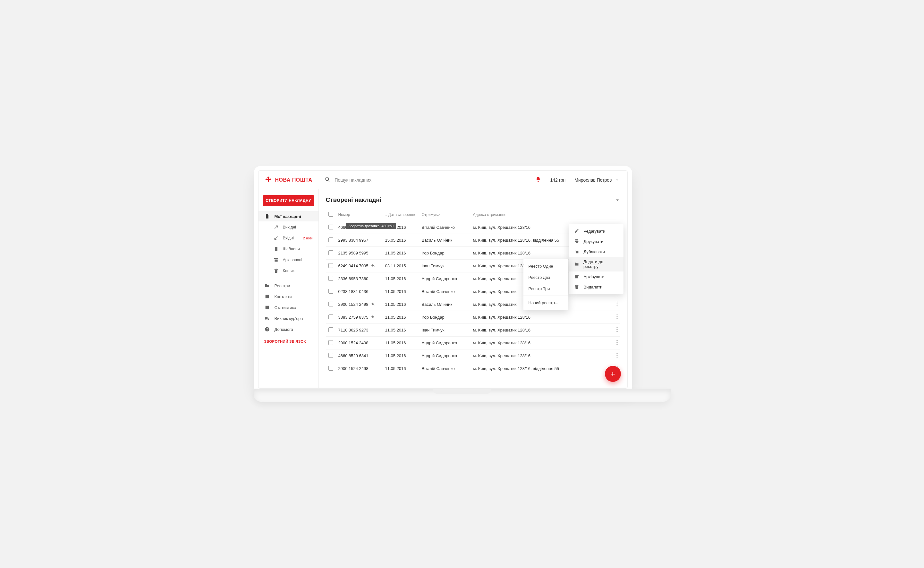  What do you see at coordinates (473, 356) in the screenshot?
I see `table-row: 4660 8529 684111.05.2016Андрій Сидоренко…` at bounding box center [473, 356].